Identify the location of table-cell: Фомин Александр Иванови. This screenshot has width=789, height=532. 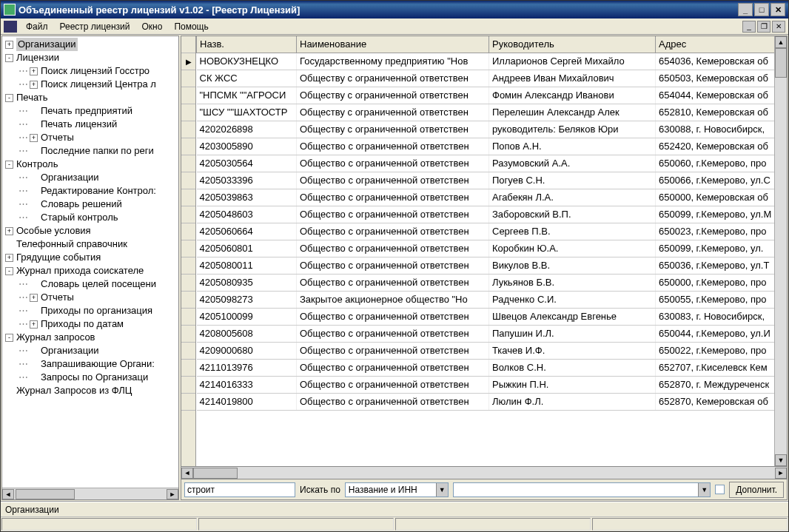
(573, 95).